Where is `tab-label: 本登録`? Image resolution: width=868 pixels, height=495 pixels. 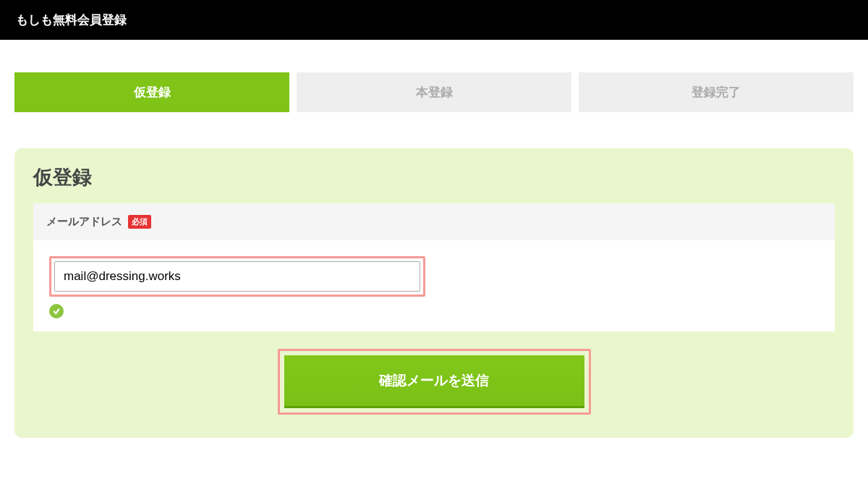
tab-label: 本登録 is located at coordinates (434, 93).